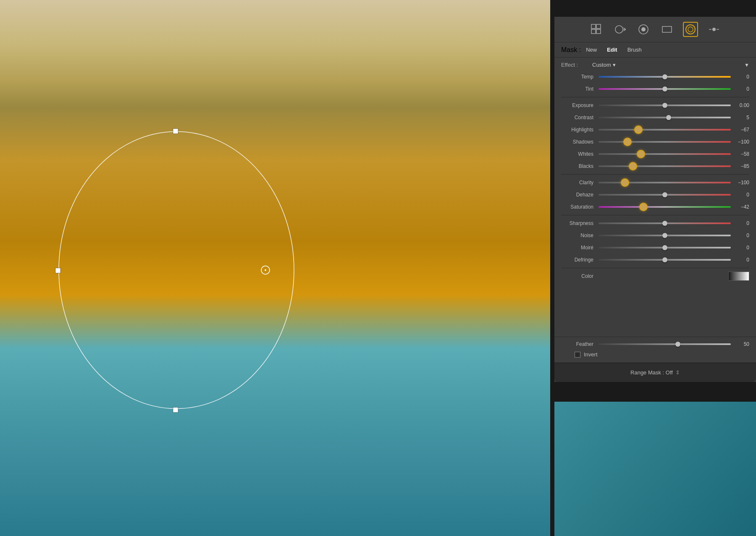 Image resolution: width=756 pixels, height=536 pixels. Describe the element at coordinates (664, 142) in the screenshot. I see `shadows-track` at that location.